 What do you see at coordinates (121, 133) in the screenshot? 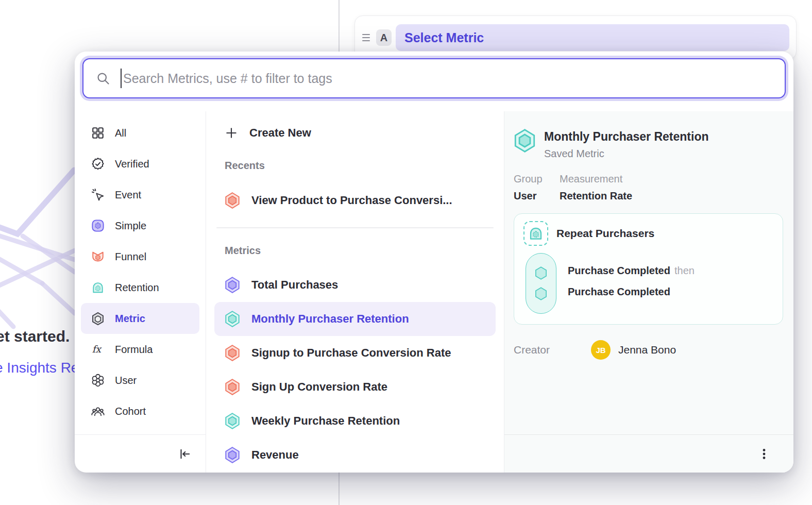
I see `sidebar-item-label: All` at bounding box center [121, 133].